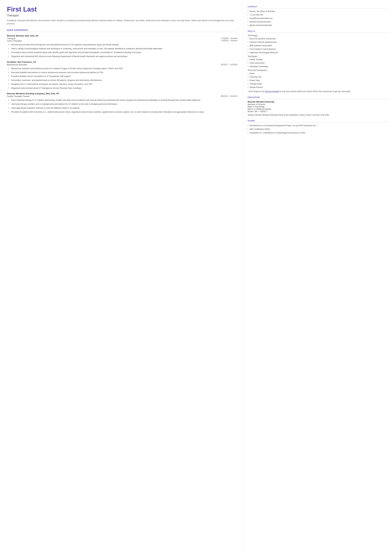  Describe the element at coordinates (123, 84) in the screenshot. I see `bullet-2-5: Designed over 17 interventions technique…` at that location.